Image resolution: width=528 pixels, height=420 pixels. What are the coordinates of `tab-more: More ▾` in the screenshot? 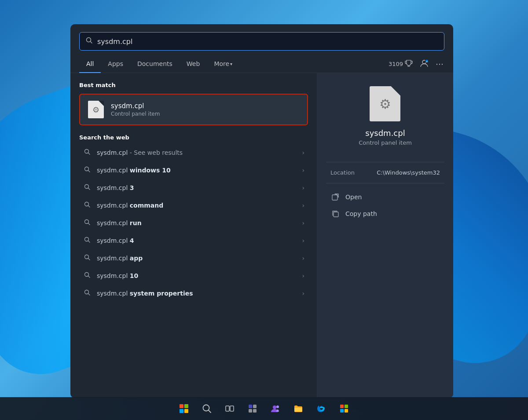 It's located at (223, 64).